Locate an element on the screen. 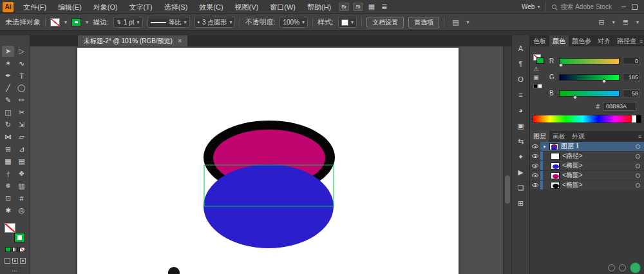 The height and width of the screenshot is (274, 644). width-profile-dropdown: 等比 ▾ is located at coordinates (169, 22).